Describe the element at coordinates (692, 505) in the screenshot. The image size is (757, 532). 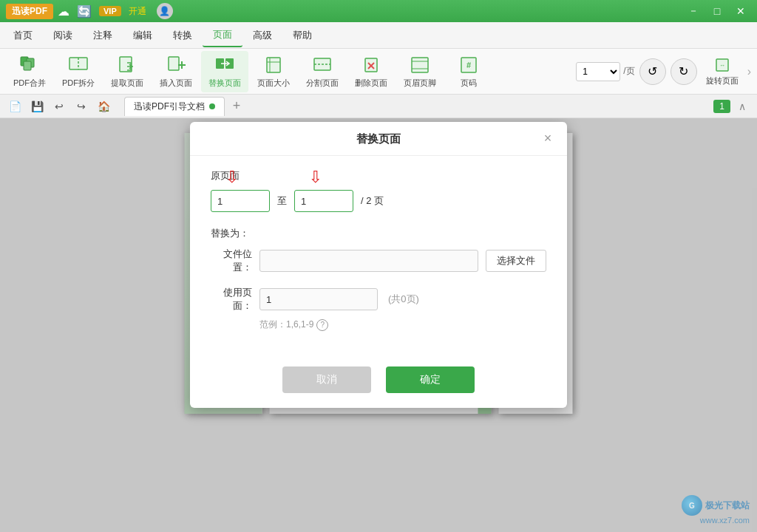
I see `watermark-logo-icon: G` at that location.